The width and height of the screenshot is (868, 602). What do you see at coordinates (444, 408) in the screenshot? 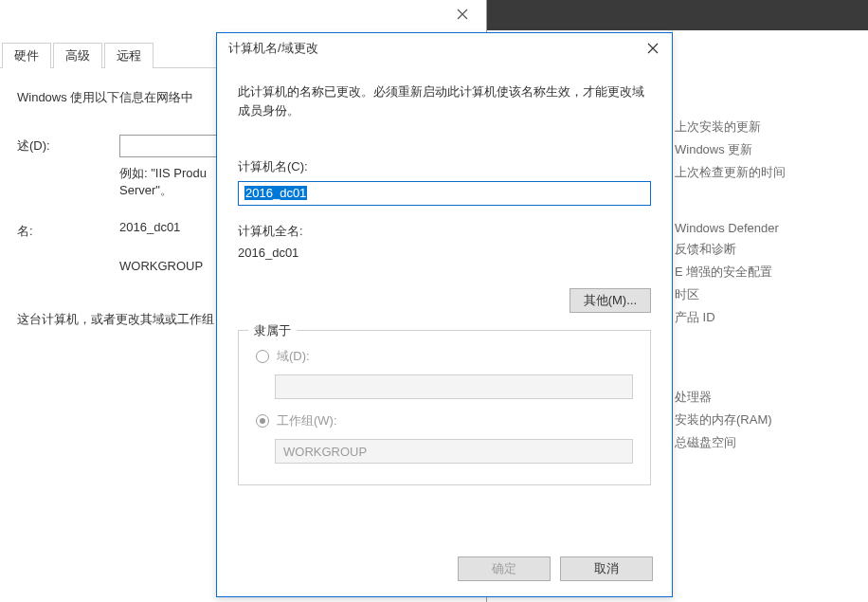
I see `membership-groupbox: 隶属于 域(D): 工作组(W):` at bounding box center [444, 408].